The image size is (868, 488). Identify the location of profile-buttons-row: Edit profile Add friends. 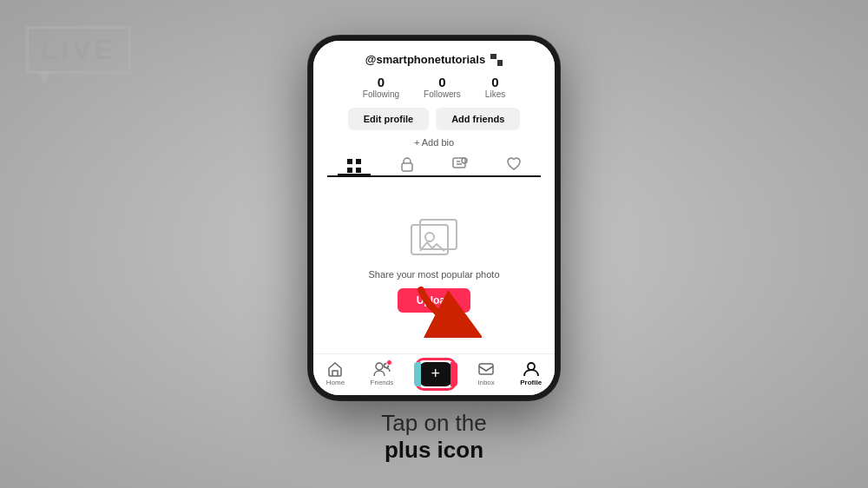
(434, 119).